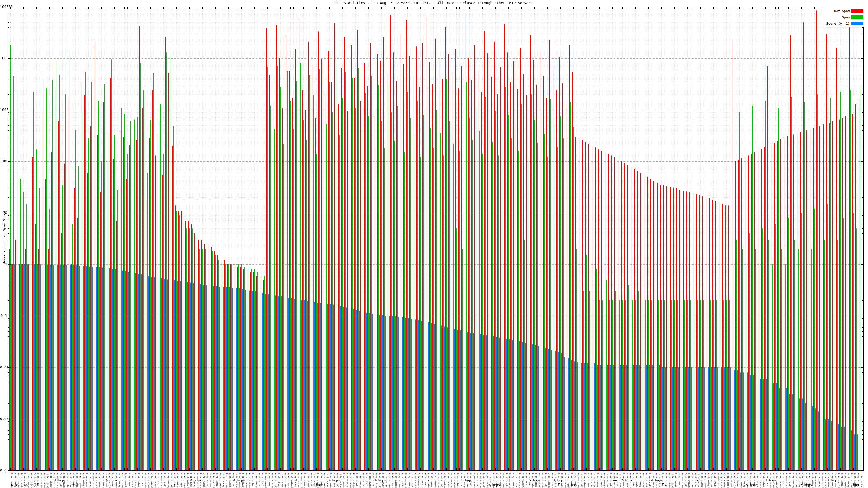 This screenshot has width=868, height=488. Describe the element at coordinates (844, 24) in the screenshot. I see `legend-item-score: Score (0..1)` at that location.